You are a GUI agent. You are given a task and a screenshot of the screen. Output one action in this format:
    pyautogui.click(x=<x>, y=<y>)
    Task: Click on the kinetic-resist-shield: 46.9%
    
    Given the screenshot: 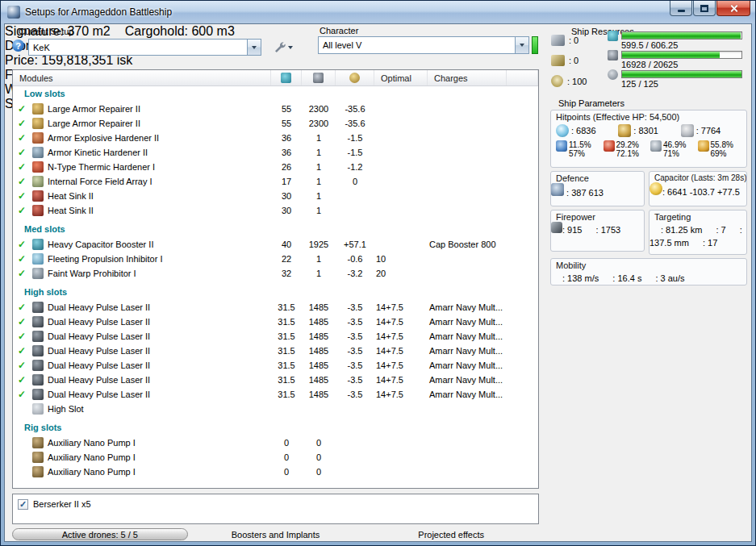 What is the action you would take?
    pyautogui.click(x=675, y=145)
    